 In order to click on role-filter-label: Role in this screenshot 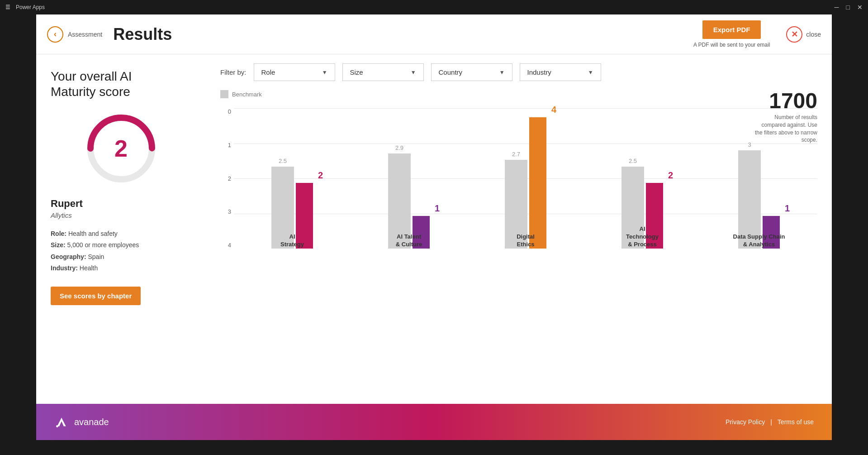, I will do `click(269, 72)`.